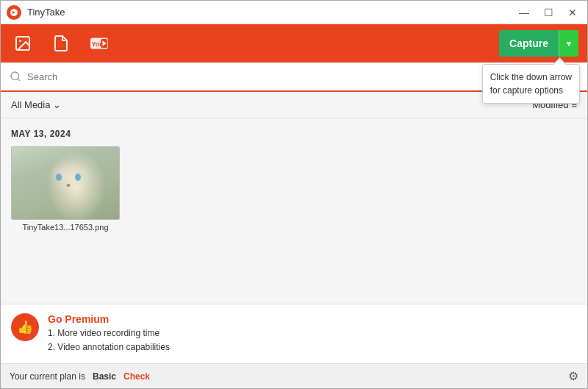 The image size is (588, 389). What do you see at coordinates (14, 13) in the screenshot?
I see `logo-icon` at bounding box center [14, 13].